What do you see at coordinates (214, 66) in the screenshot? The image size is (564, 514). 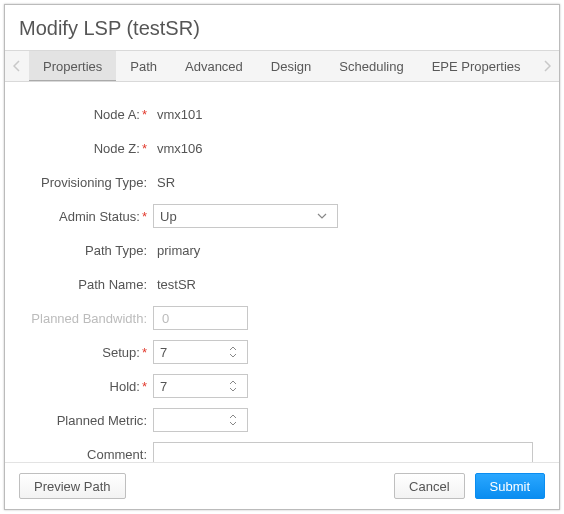 I see `tab-advanced: Advanced` at bounding box center [214, 66].